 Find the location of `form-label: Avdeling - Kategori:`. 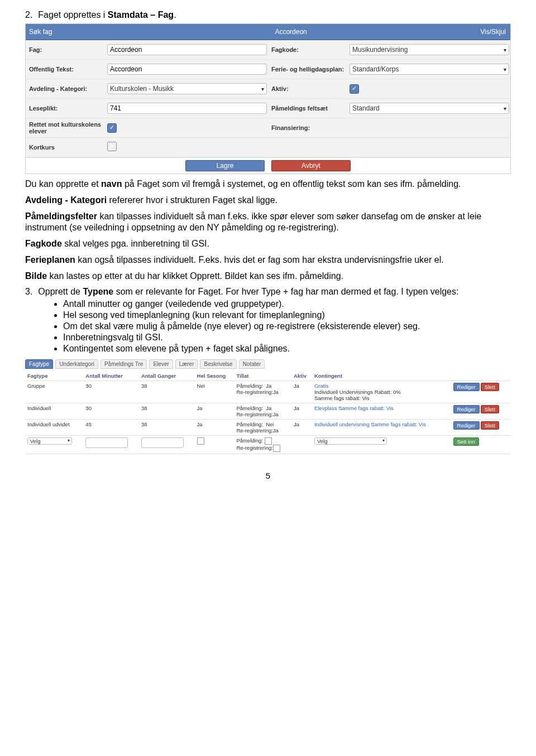

form-label: Avdeling - Kategori: is located at coordinates (66, 89).